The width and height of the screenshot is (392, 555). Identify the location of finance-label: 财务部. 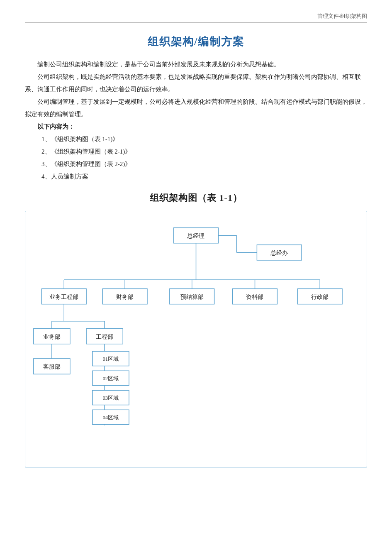
(125, 297).